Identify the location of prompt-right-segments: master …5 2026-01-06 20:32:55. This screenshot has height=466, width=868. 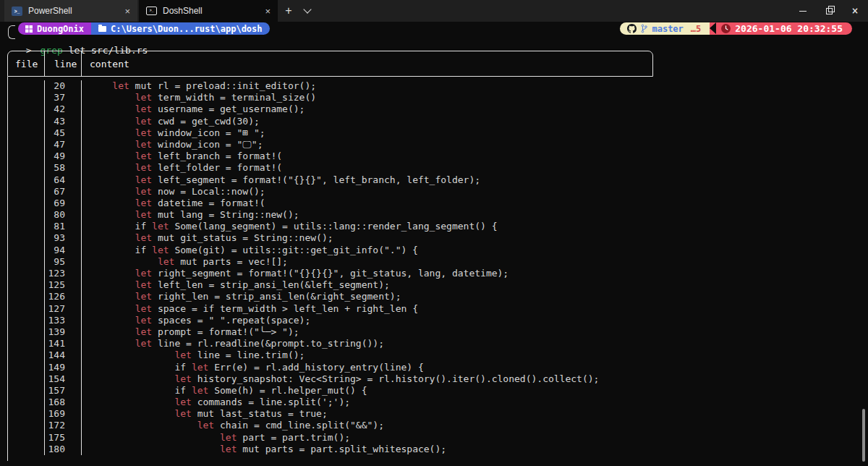
(736, 29).